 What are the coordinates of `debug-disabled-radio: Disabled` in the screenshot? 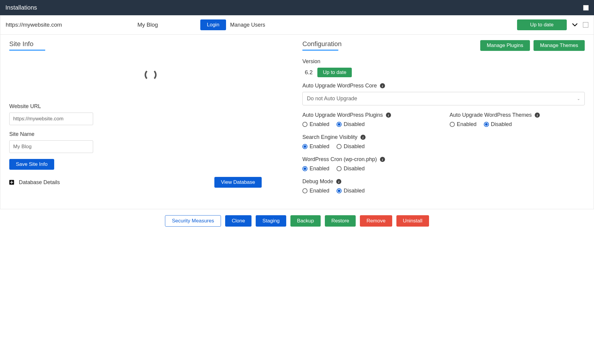 It's located at (351, 191).